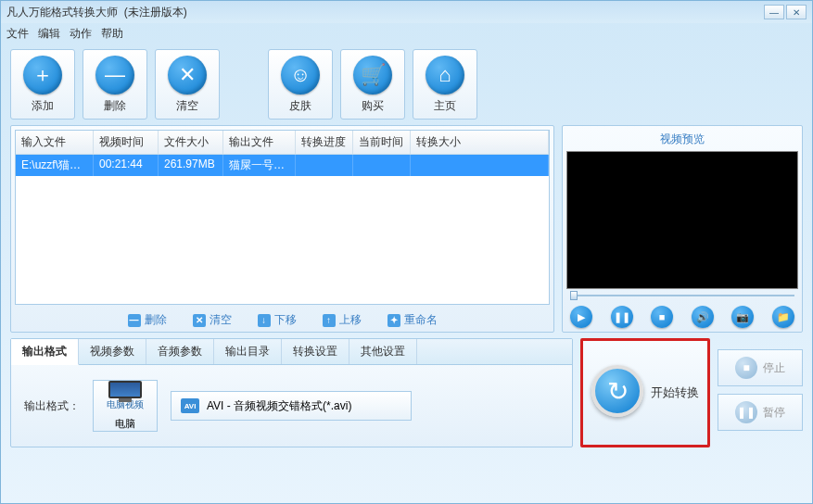 Image resolution: width=813 pixels, height=504 pixels. Describe the element at coordinates (191, 143) in the screenshot. I see `col-fsize: 文件大小` at that location.